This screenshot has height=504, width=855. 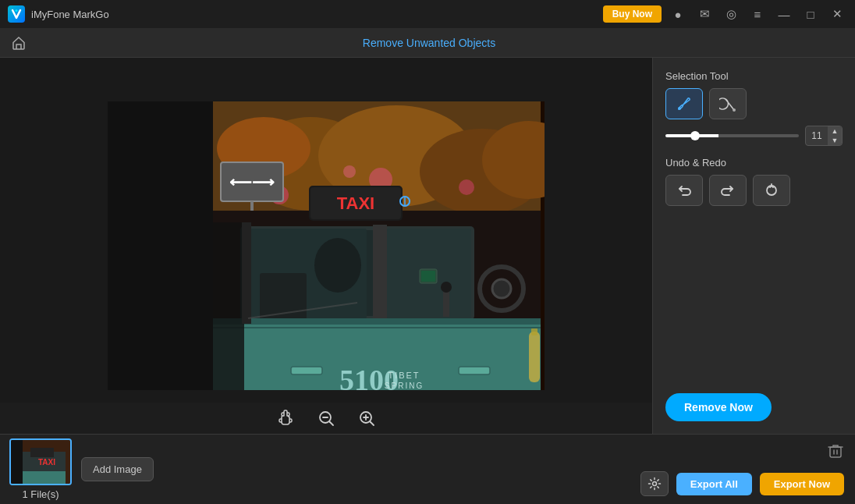 I want to click on settings-button, so click(x=655, y=484).